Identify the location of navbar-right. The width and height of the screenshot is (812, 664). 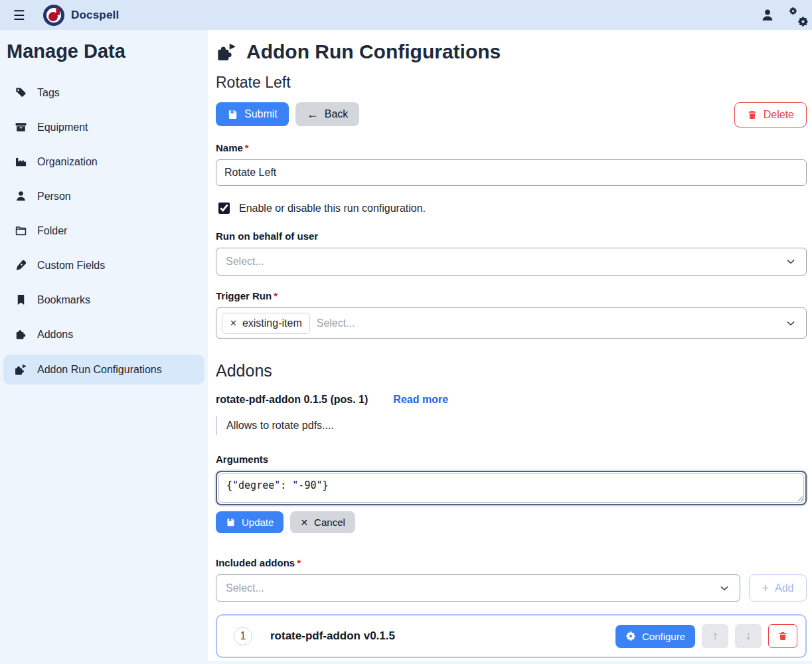
(780, 15).